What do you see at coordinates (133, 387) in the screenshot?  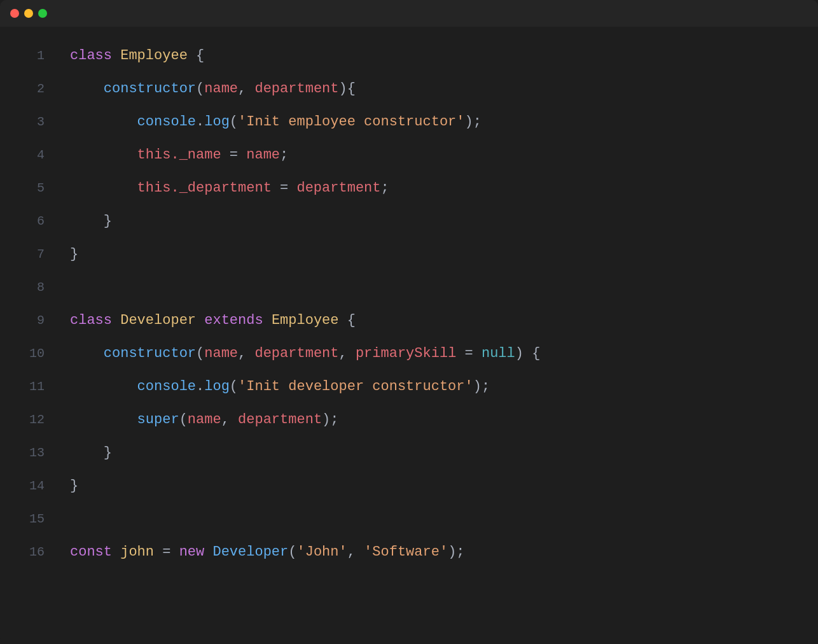 I see `token-fn-name: console` at bounding box center [133, 387].